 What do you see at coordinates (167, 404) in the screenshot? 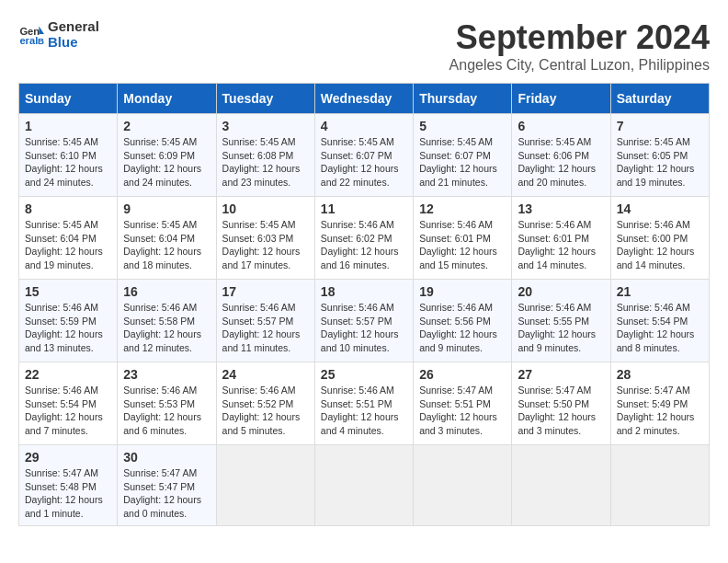
I see `day-cell-23: 23Sunrise: 5:46 AM Sunset: 5:53 PM Dayli…` at bounding box center [167, 404].